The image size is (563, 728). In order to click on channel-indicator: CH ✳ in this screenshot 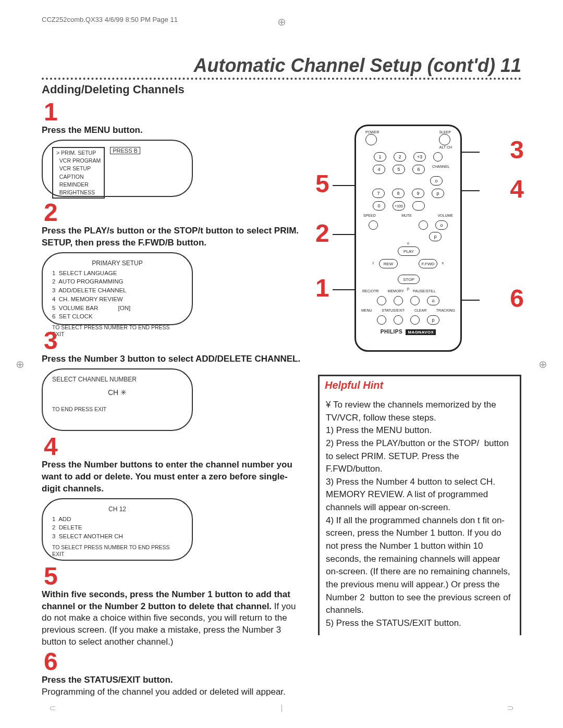, I will do `click(117, 392)`.